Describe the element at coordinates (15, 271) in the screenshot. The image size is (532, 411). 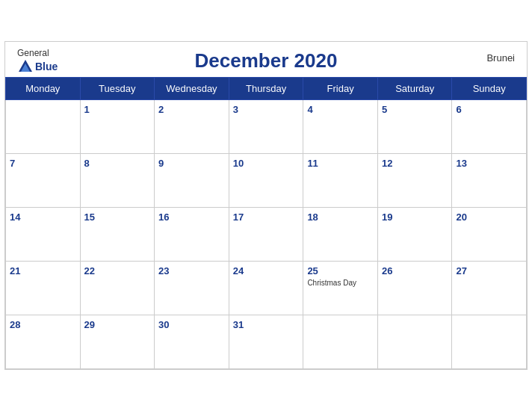
I see `day-number: 21` at that location.